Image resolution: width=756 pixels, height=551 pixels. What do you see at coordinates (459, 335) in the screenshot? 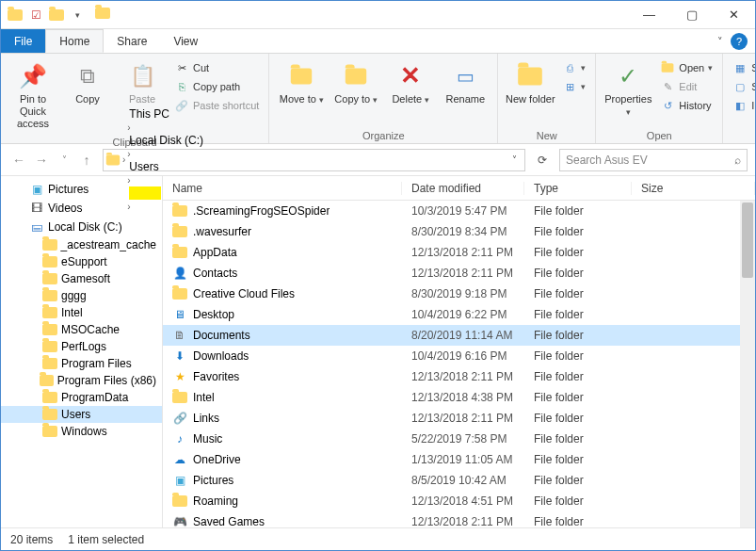
I see `table-row: 🗎Documents8/20/2019 11:14 AMFile folder` at bounding box center [459, 335].